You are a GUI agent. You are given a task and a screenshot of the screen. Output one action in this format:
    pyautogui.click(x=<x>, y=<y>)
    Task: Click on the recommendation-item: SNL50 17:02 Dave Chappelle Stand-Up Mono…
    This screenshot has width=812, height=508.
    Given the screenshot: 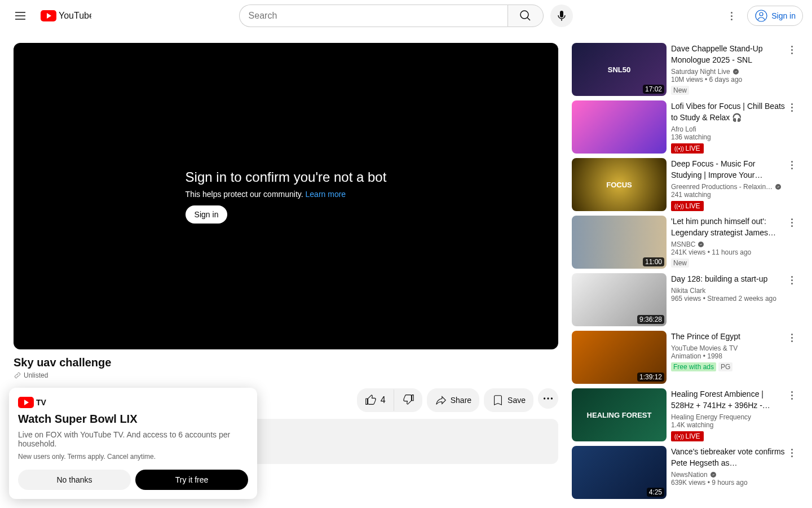 What is the action you would take?
    pyautogui.click(x=685, y=69)
    